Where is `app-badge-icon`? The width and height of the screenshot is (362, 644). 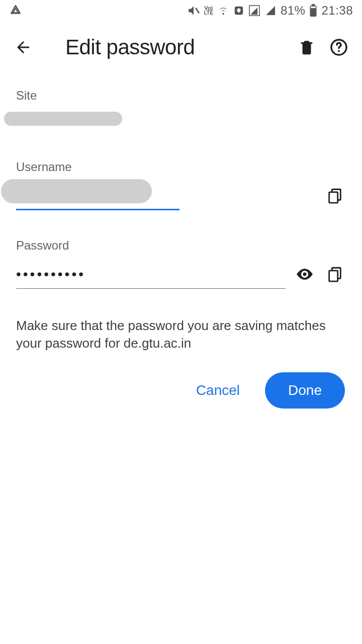 app-badge-icon is located at coordinates (239, 11).